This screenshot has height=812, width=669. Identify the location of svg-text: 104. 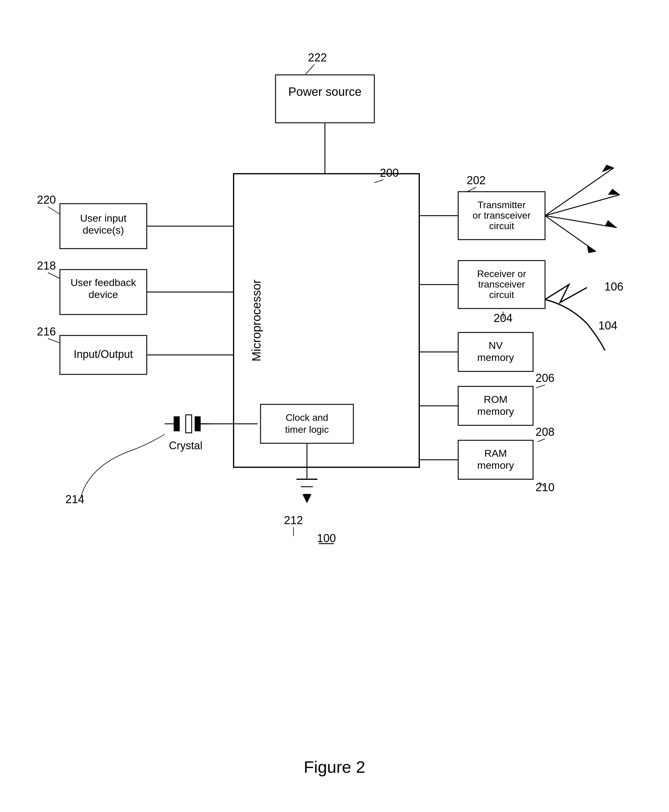
(608, 325).